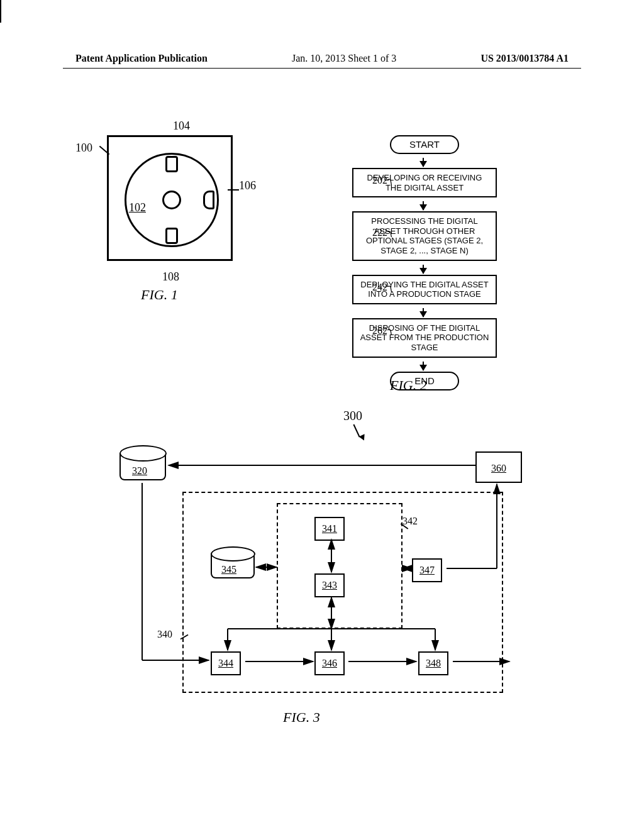 The image size is (644, 830). What do you see at coordinates (330, 529) in the screenshot?
I see `box-341: 341` at bounding box center [330, 529].